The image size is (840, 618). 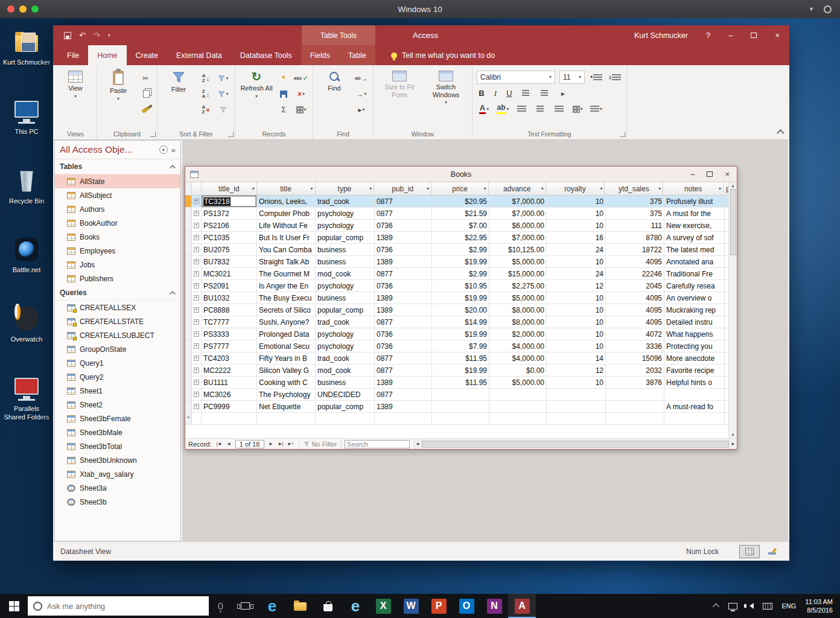 What do you see at coordinates (118, 377) in the screenshot?
I see `nav-query-item: Query2` at bounding box center [118, 377].